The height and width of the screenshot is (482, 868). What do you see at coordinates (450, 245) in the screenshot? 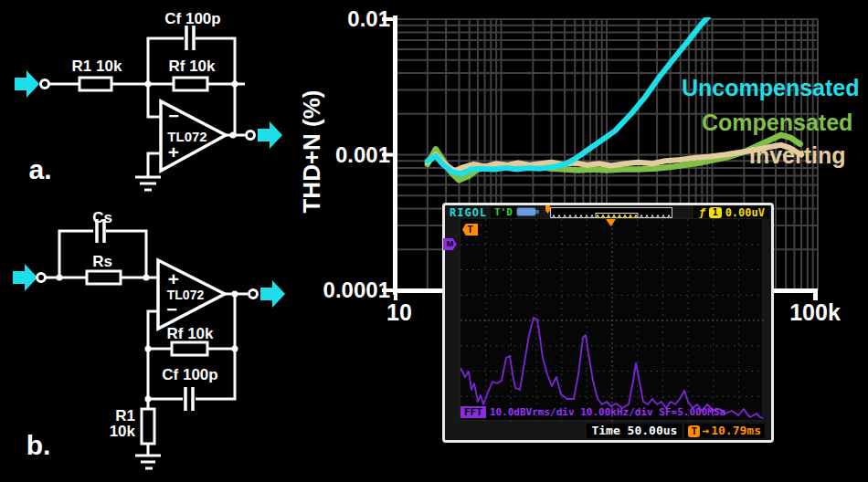
I see `math-channel-marker: M` at bounding box center [450, 245].